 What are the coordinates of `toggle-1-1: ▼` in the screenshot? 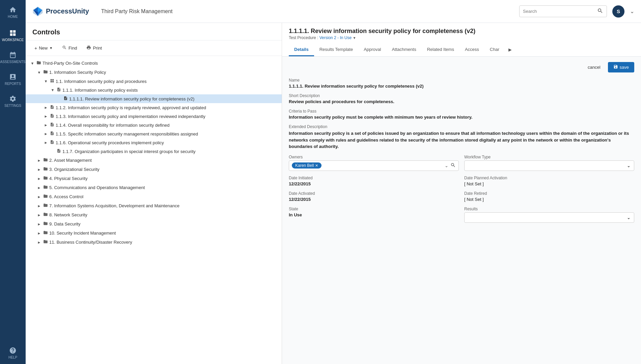 It's located at (46, 81).